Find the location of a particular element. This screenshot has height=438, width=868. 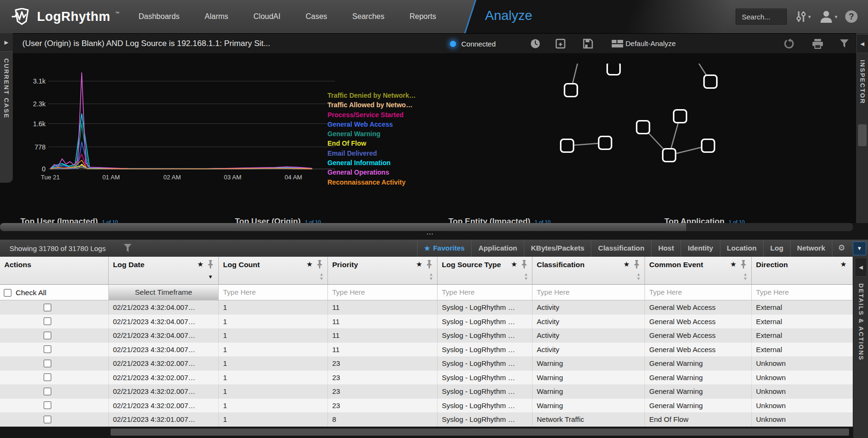

help-button: ? is located at coordinates (851, 17).